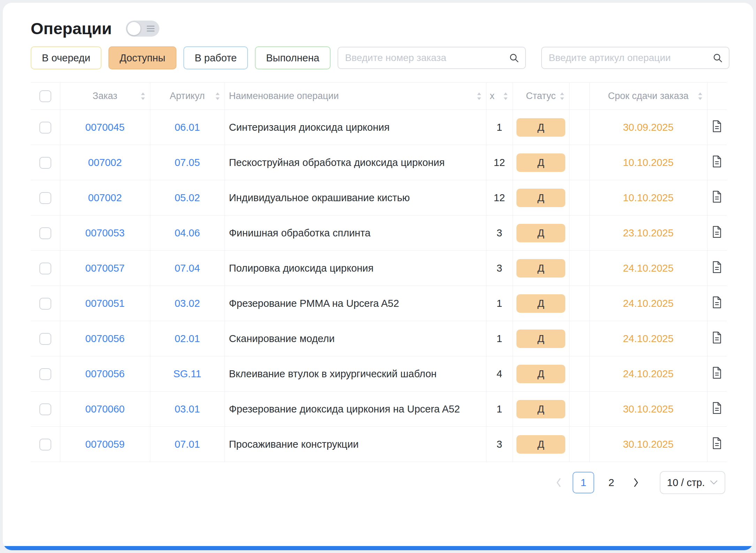  I want to click on column-header-order: Заказ, so click(105, 96).